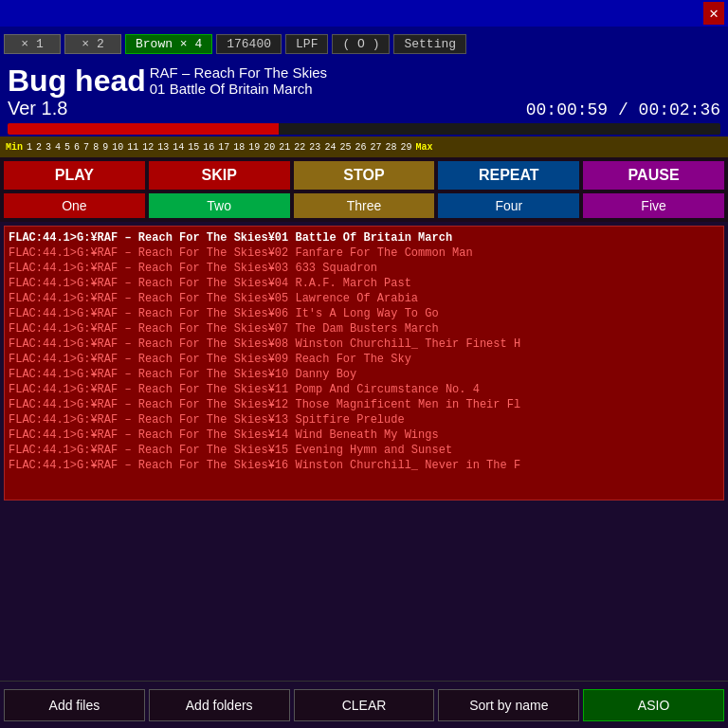 The height and width of the screenshot is (728, 728). I want to click on playback-row: PLAY SKIP STOP REPEAT PAUSE, so click(364, 175).